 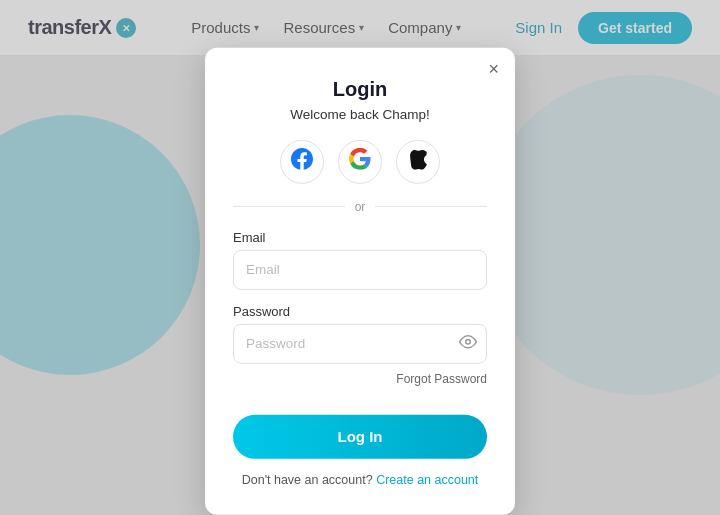 What do you see at coordinates (302, 162) in the screenshot?
I see `facebook-icon` at bounding box center [302, 162].